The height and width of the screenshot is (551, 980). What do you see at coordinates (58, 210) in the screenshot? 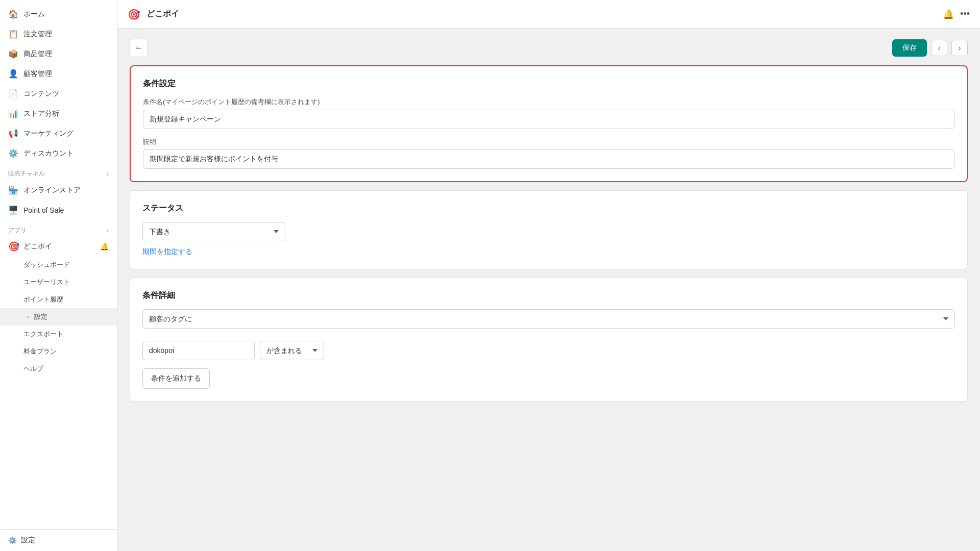
I see `sidebar-item-pos: 🖥️ Point of Sale` at bounding box center [58, 210].